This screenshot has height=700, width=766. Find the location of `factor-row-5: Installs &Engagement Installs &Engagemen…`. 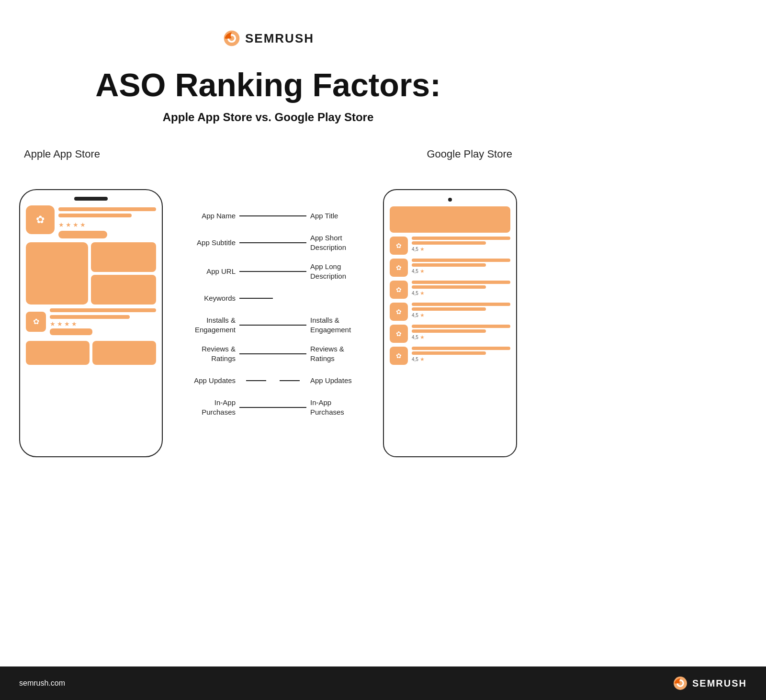

factor-row-5: Installs &Engagement Installs &Engagemen… is located at coordinates (273, 325).